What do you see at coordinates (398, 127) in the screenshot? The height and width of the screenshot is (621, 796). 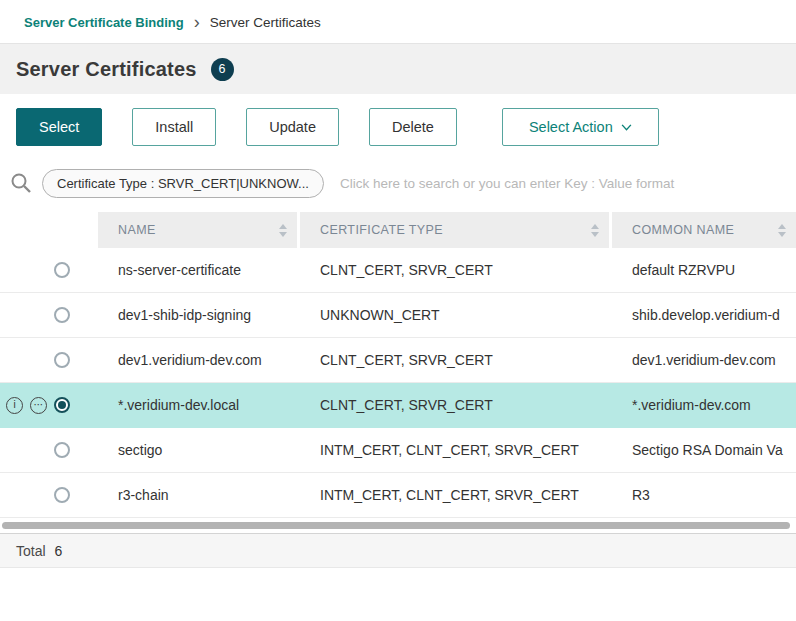 I see `toolbar: Select Install Update Delete Select Acti…` at bounding box center [398, 127].